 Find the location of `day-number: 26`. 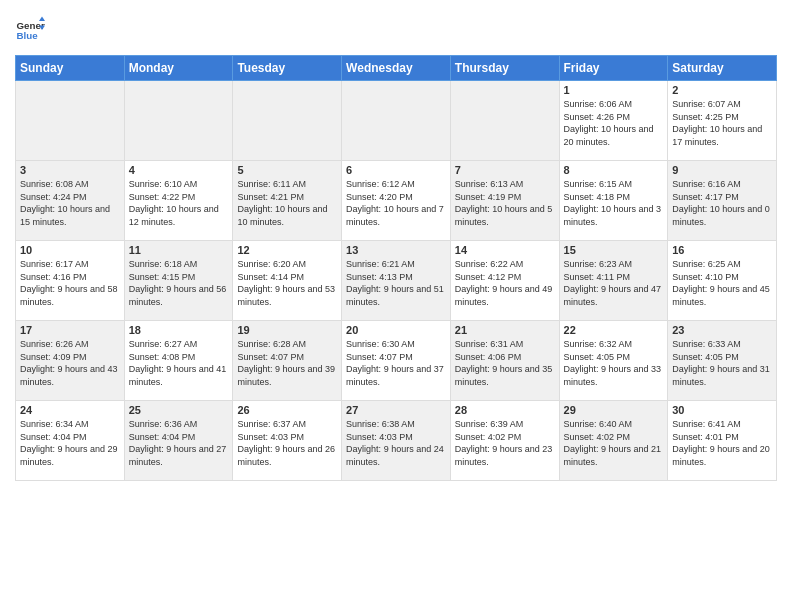

day-number: 26 is located at coordinates (287, 410).